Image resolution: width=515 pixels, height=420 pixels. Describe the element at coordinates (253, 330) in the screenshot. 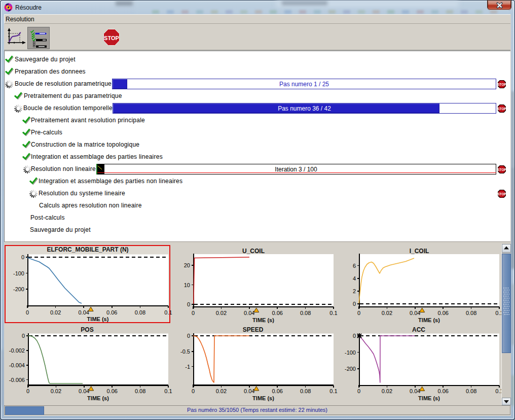

I see `svg-text: SPEED` at that location.